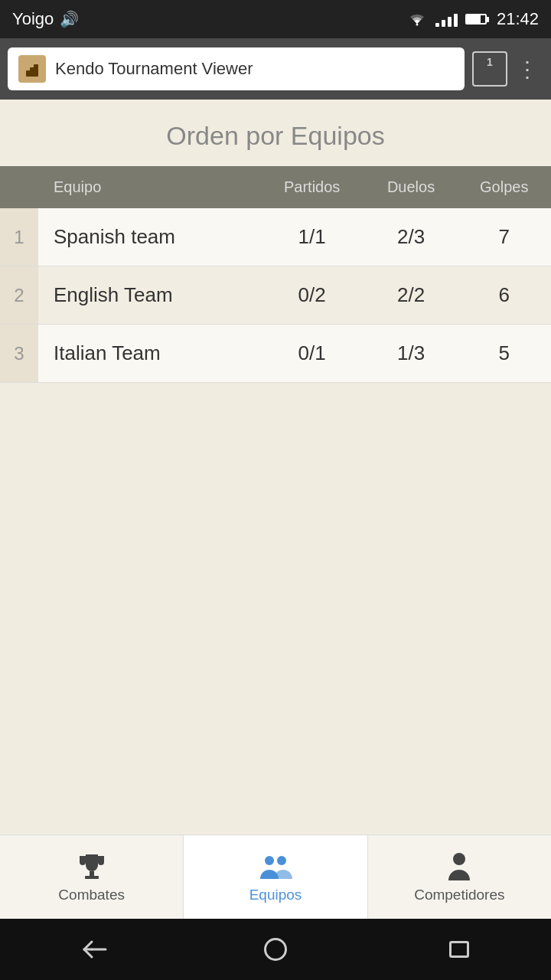 This screenshot has height=980, width=551. Describe the element at coordinates (19, 237) in the screenshot. I see `cell-rank: 1` at that location.